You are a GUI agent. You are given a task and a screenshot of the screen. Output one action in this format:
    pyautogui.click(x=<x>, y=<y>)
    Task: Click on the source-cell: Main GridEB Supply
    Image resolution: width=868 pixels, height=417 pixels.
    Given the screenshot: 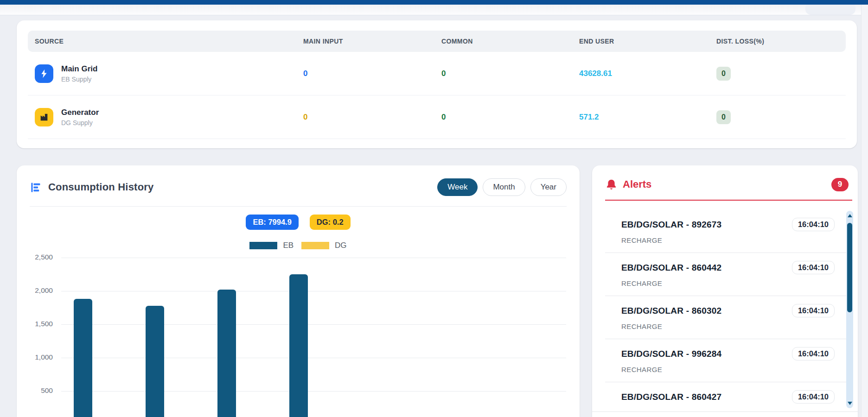 What is the action you would take?
    pyautogui.click(x=169, y=74)
    